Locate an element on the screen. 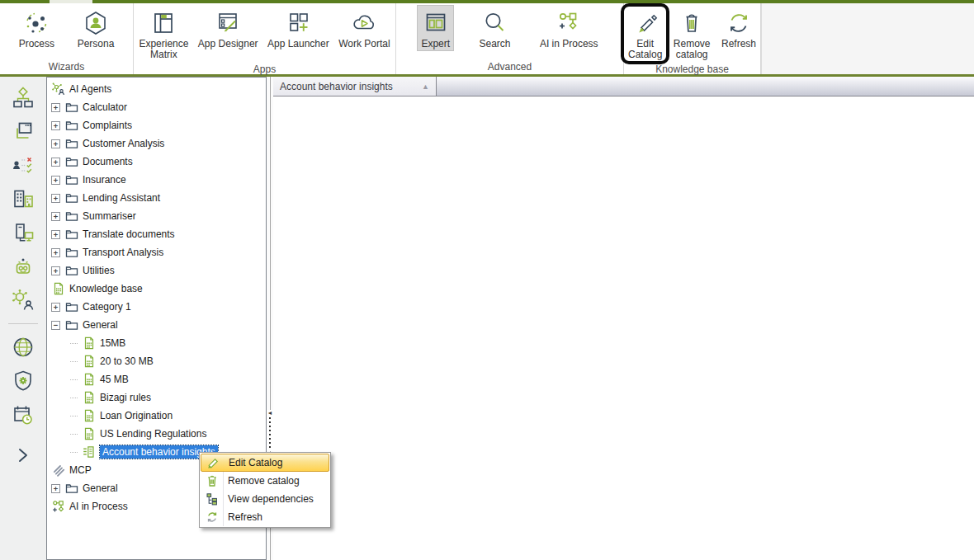  tab-account-behavior-insights: Account behavior insights ▲ is located at coordinates (355, 86).